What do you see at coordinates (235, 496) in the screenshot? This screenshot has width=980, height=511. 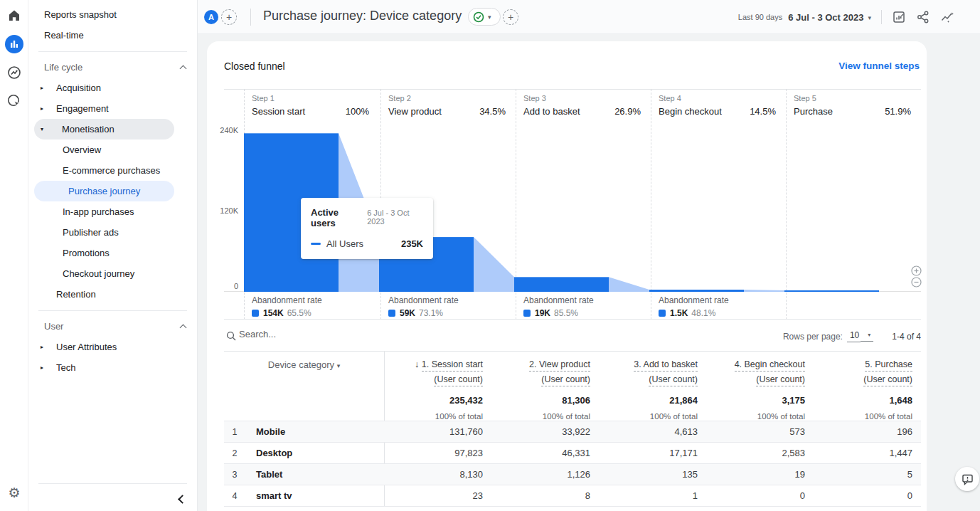 I see `row-index: 4` at bounding box center [235, 496].